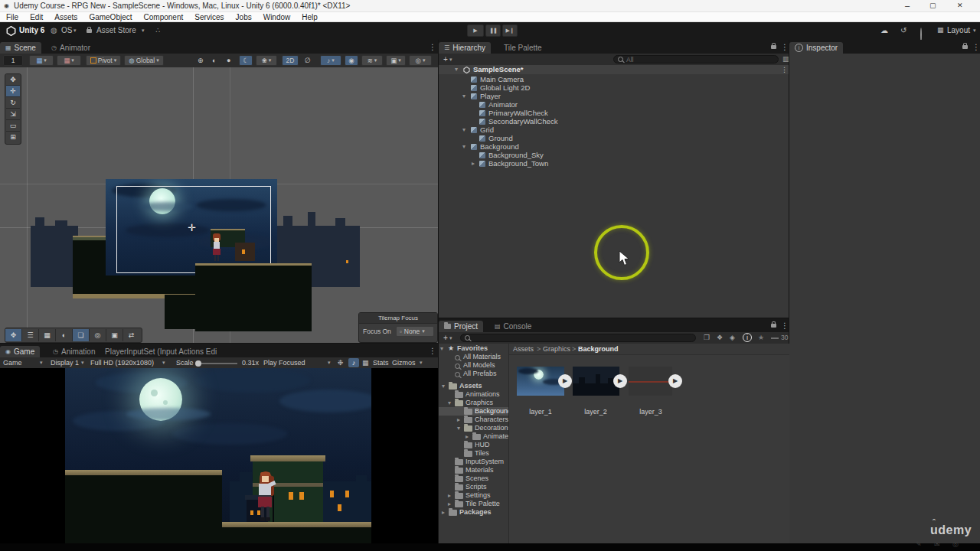  What do you see at coordinates (473, 357) in the screenshot?
I see `tree-all-materials: All Materials` at bounding box center [473, 357].